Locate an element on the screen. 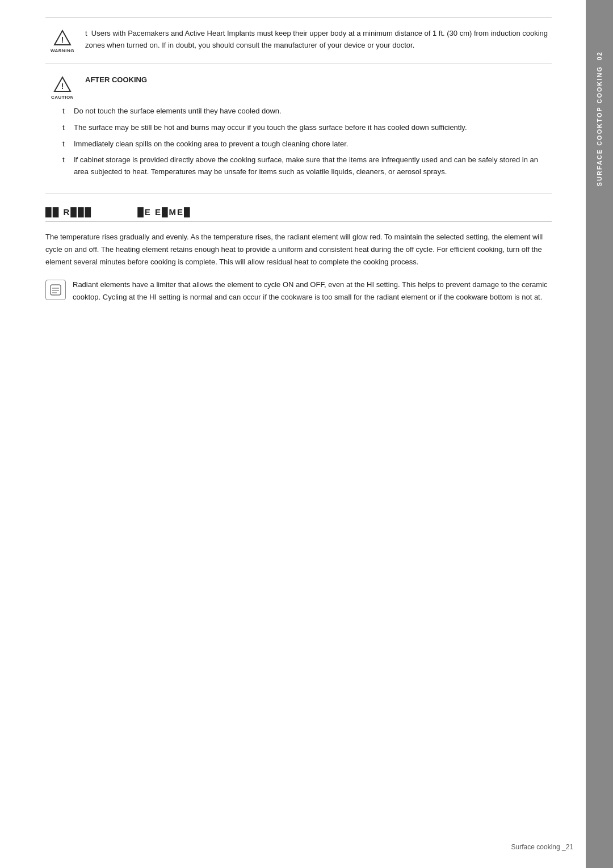  warning-icon-cell: ! WARNING is located at coordinates (62, 41).